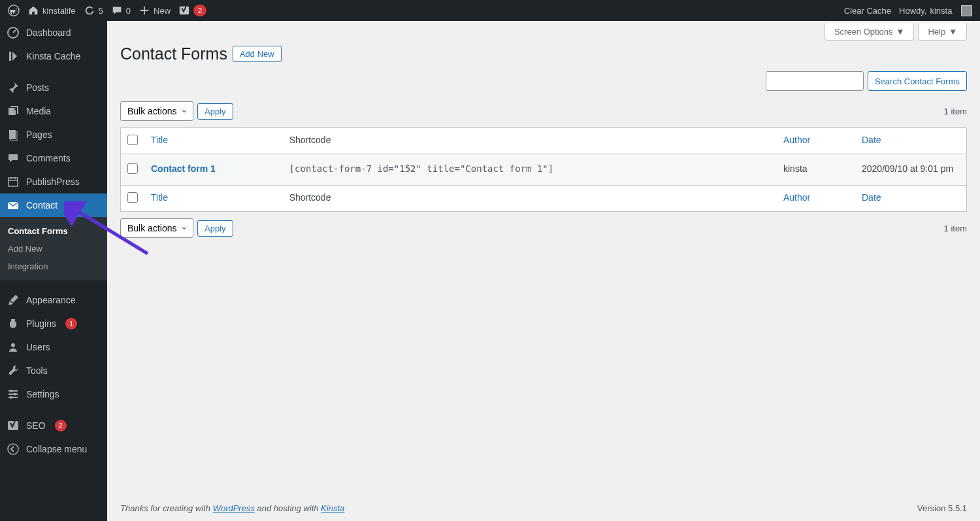 This screenshot has height=521, width=980. I want to click on col-date: Date, so click(872, 140).